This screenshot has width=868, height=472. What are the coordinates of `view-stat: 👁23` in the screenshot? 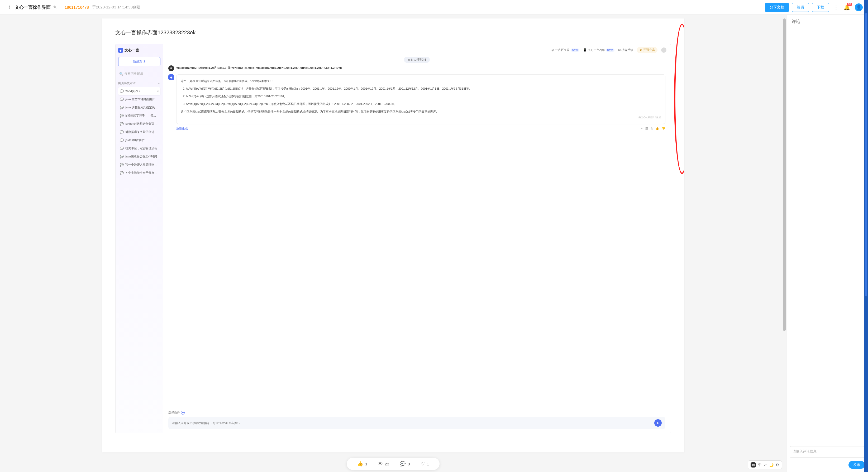 It's located at (383, 464).